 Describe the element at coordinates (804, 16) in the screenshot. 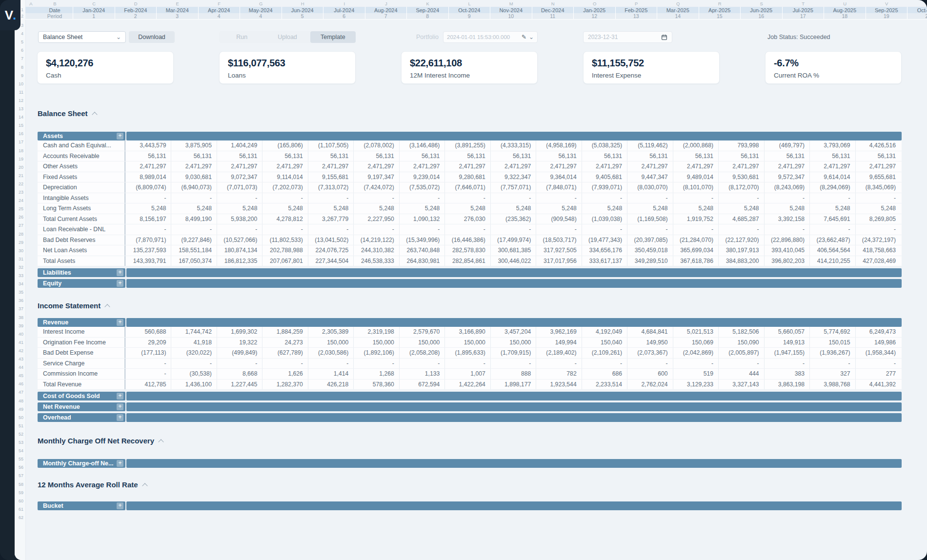

I see `period-header-cell: 17` at that location.